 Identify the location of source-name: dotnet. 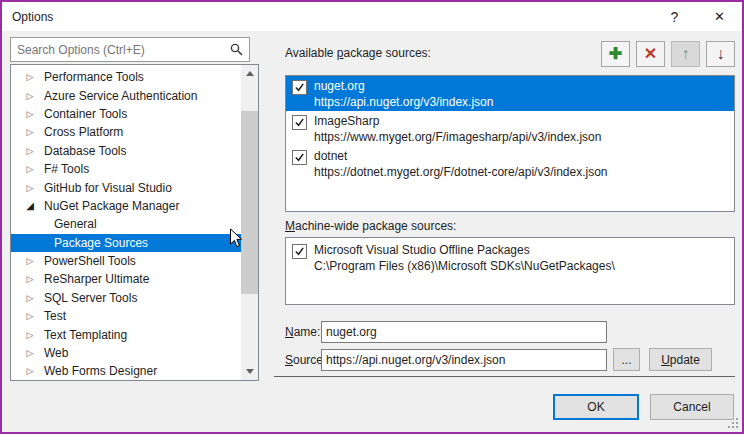
(461, 156).